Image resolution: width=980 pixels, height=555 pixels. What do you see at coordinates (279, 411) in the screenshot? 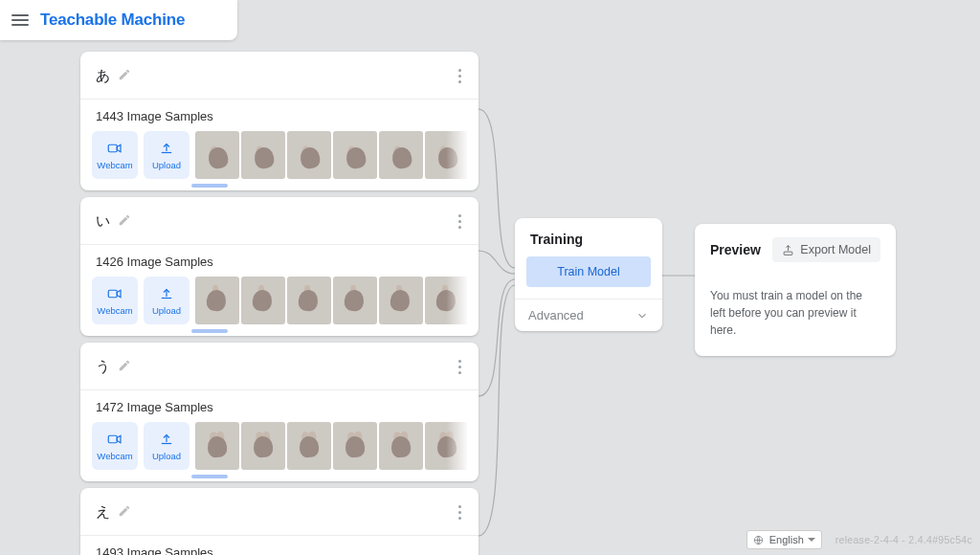
I see `class-card: う 1472 Image Samples Webcam Upload` at bounding box center [279, 411].